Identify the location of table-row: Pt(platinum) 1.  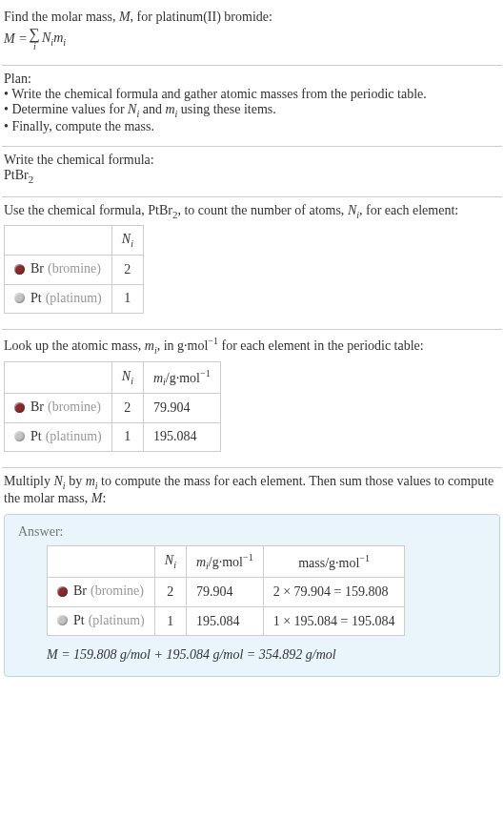
(74, 299).